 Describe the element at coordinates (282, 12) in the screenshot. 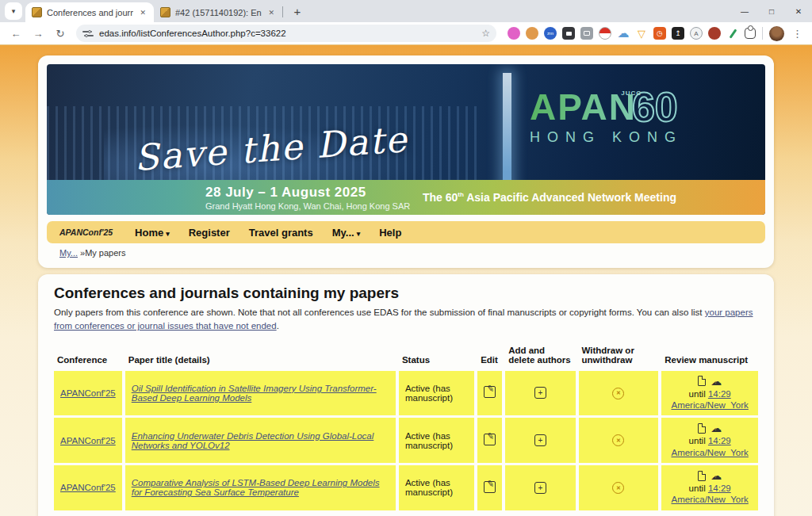

I see `tab-separator` at that location.